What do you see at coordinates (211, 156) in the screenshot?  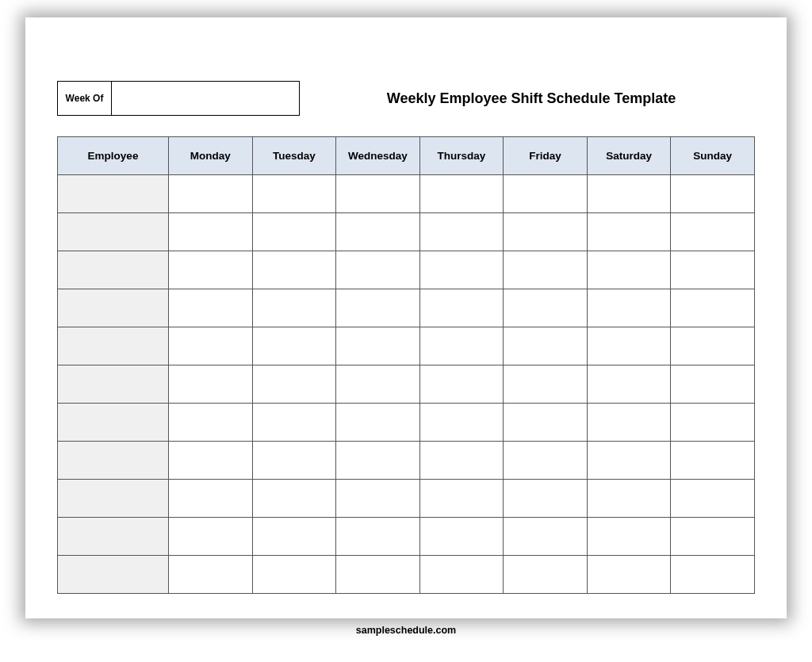 I see `col-monday: Monday` at bounding box center [211, 156].